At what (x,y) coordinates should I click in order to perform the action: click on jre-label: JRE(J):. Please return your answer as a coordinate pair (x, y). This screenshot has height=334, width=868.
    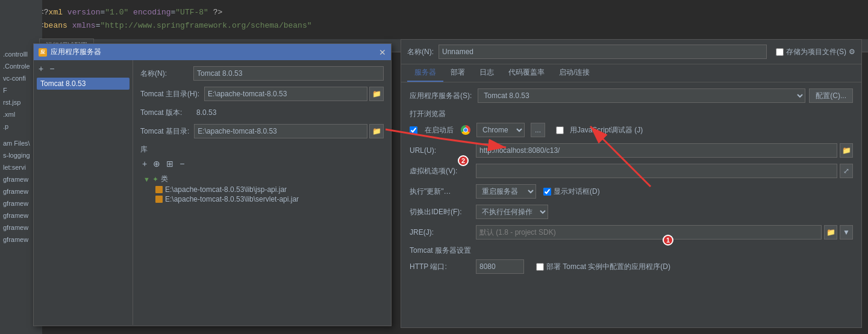
    Looking at the image, I should click on (440, 232).